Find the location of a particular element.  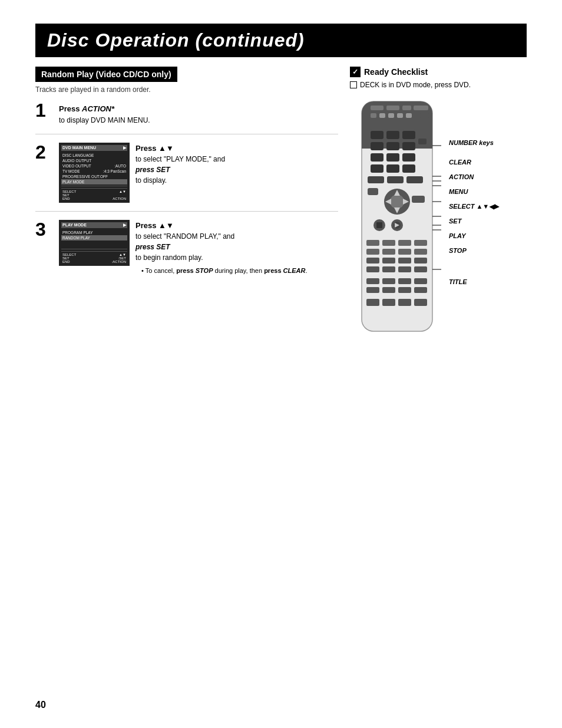

screen-bottom-3: SELECT▲▼ SET:SET END:ACTION is located at coordinates (94, 257).